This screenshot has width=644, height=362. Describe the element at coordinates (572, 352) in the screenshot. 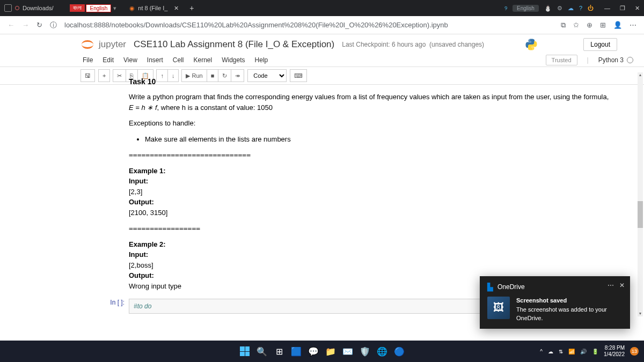

I see `tray-wifi-icon: 📶` at that location.